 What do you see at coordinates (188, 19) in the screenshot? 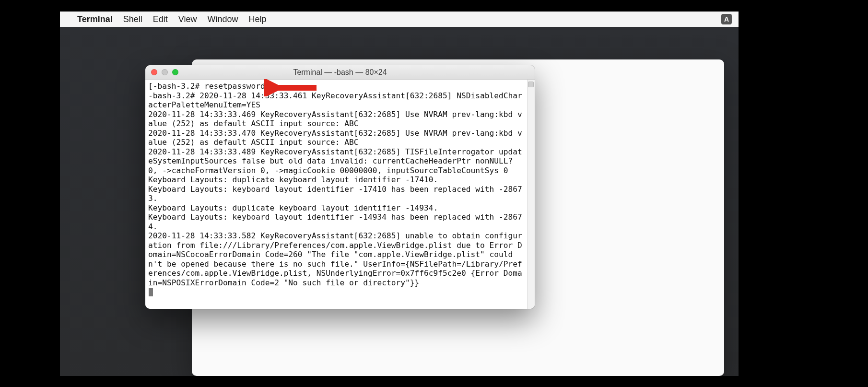
I see `menu-view: View` at bounding box center [188, 19].